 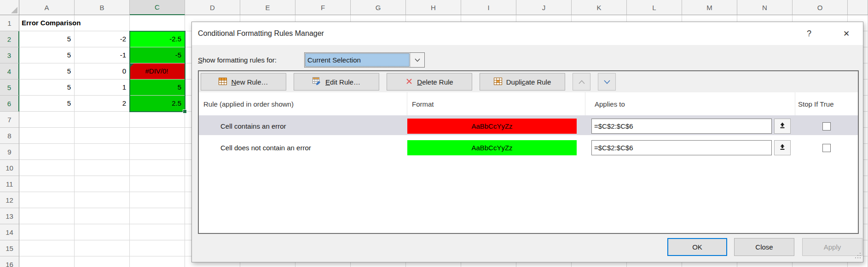 I want to click on edit-rule-button: Edit Rule…, so click(x=336, y=82).